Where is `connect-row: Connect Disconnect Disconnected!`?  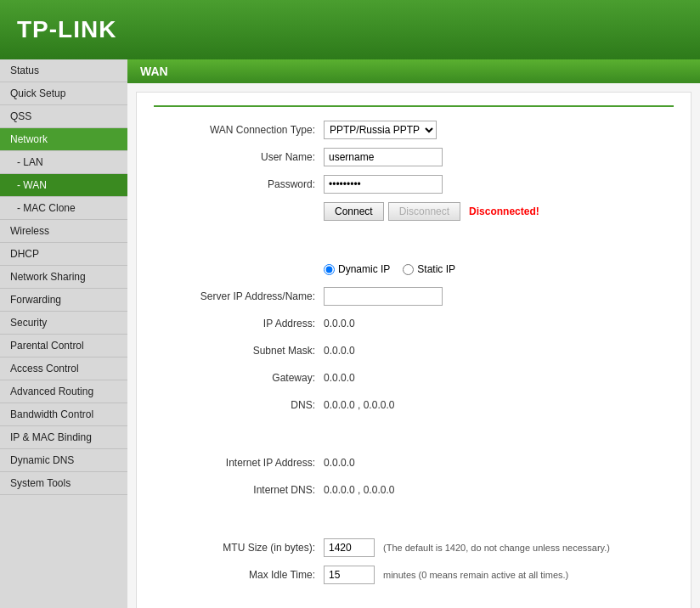
connect-row: Connect Disconnect Disconnected! is located at coordinates (414, 211).